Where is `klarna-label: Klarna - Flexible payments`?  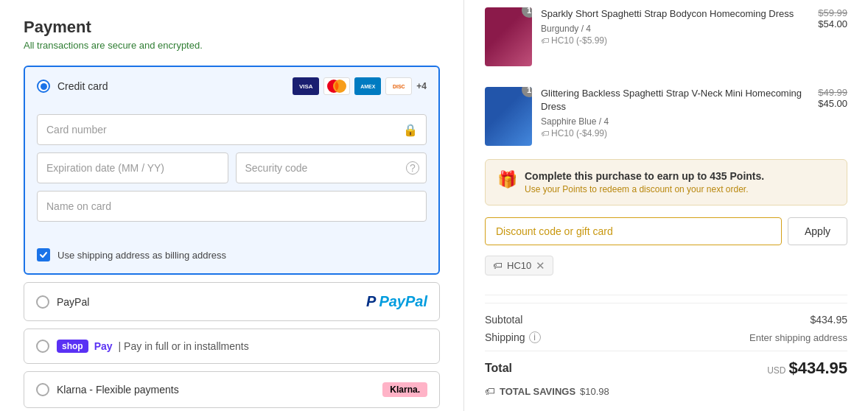 klarna-label: Klarna - Flexible payments is located at coordinates (118, 390).